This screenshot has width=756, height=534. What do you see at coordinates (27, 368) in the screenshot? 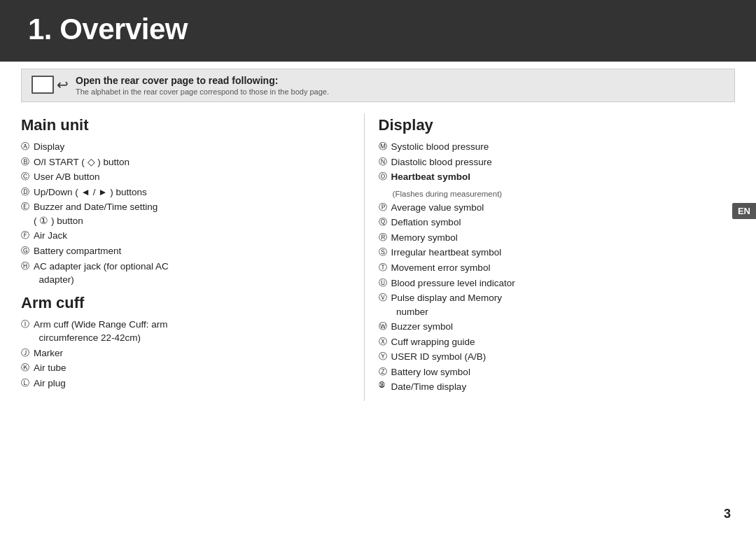
I see `item-label: Ⓚ` at bounding box center [27, 368].